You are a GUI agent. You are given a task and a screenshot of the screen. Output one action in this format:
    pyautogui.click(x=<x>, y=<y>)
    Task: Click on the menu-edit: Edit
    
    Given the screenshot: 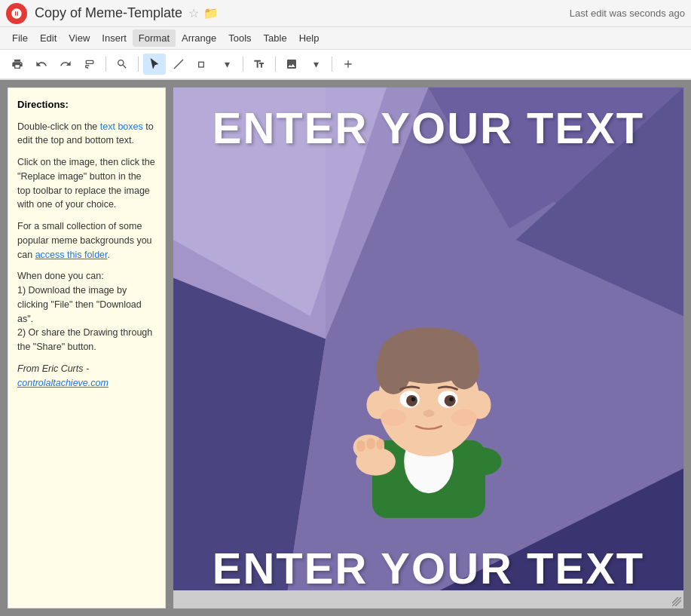 What is the action you would take?
    pyautogui.click(x=48, y=38)
    